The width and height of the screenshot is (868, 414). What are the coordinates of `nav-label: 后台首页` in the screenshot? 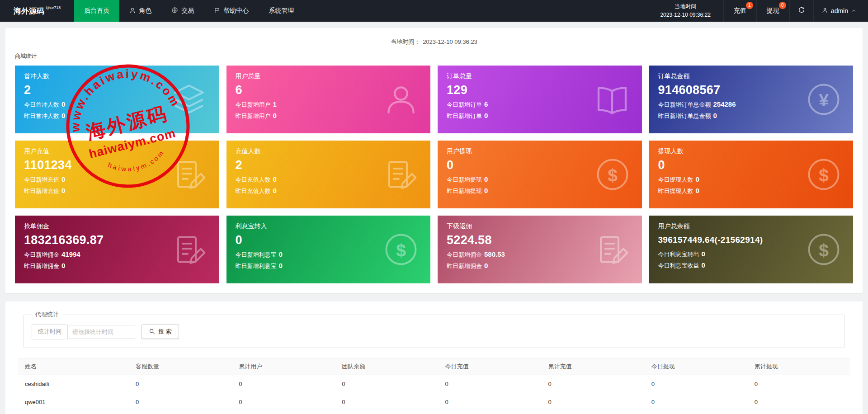 It's located at (97, 11).